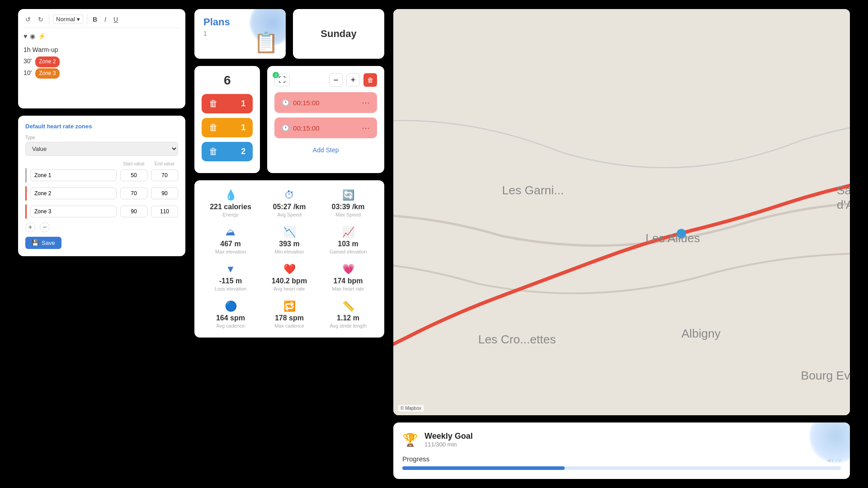  What do you see at coordinates (102, 36) in the screenshot?
I see `editor-icon-row: ♥ ◉ ⚡` at bounding box center [102, 36].